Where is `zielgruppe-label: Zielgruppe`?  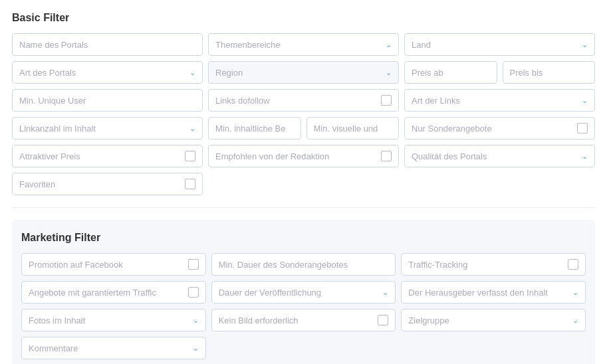 zielgruppe-label: Zielgruppe is located at coordinates (488, 320).